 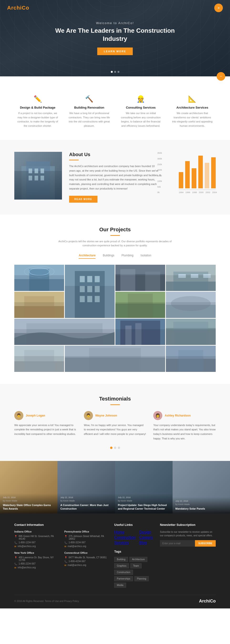 What do you see at coordinates (115, 244) in the screenshot?
I see `projects-description: ArchiCo projects tell the stories we are…` at bounding box center [115, 244].